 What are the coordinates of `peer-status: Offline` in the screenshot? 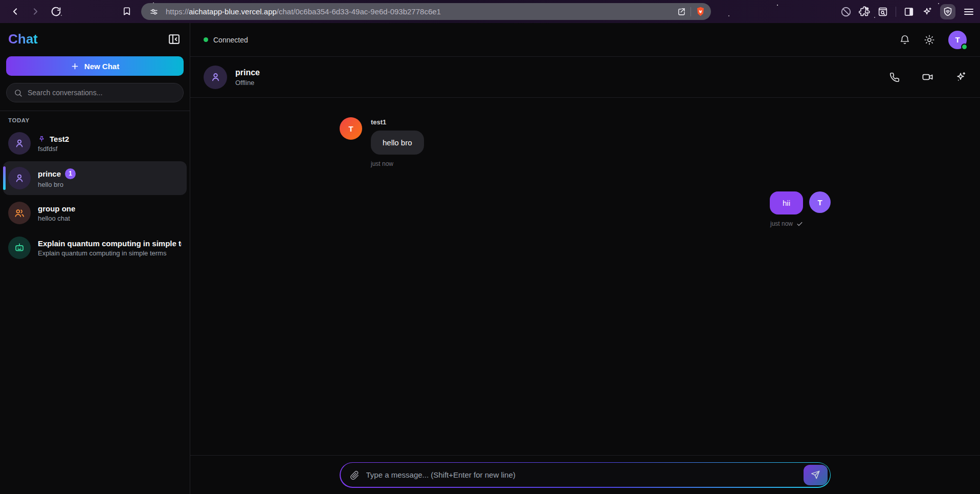 It's located at (248, 83).